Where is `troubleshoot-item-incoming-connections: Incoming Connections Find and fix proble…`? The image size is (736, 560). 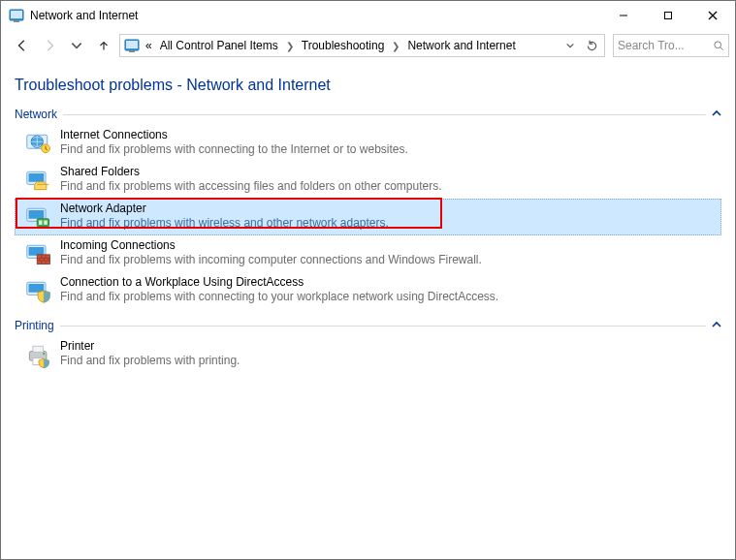
troubleshoot-item-incoming-connections: Incoming Connections Find and fix proble… is located at coordinates (368, 254).